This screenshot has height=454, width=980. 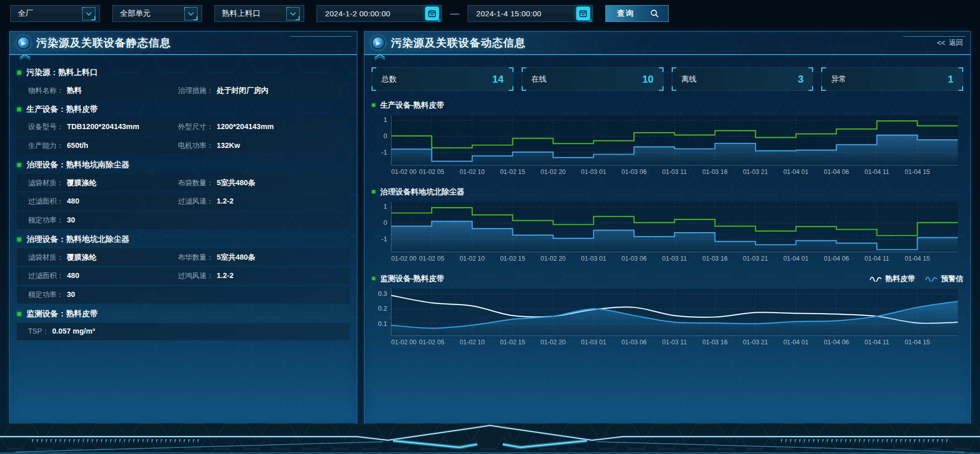 I want to click on info-field: 生产能力：650t/h, so click(x=92, y=146).